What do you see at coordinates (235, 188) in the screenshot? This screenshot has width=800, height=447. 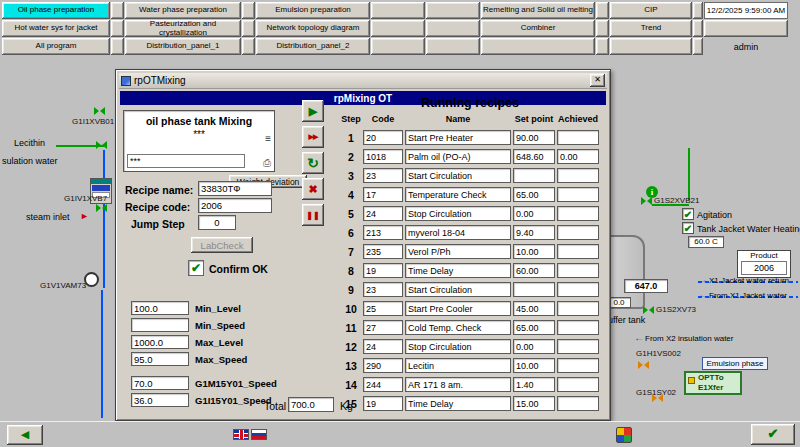 I see `recipe-name-input` at bounding box center [235, 188].